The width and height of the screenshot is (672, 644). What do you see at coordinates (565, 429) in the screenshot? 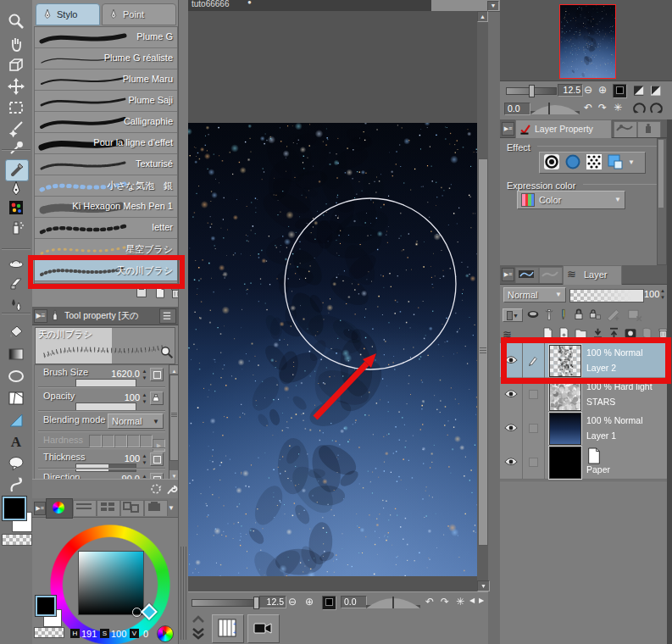
I see `layer-thumbnail` at bounding box center [565, 429].